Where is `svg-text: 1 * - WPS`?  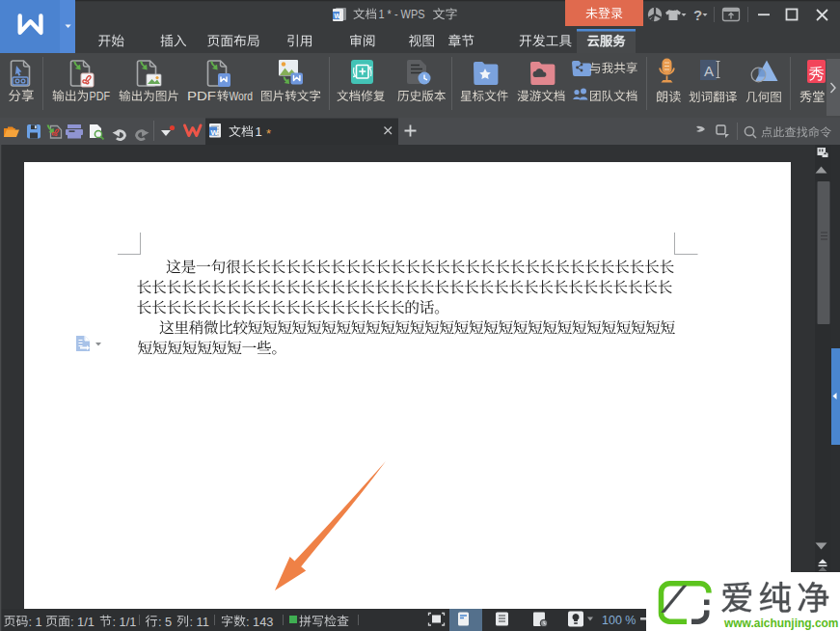 svg-text: 1 * - WPS is located at coordinates (402, 14).